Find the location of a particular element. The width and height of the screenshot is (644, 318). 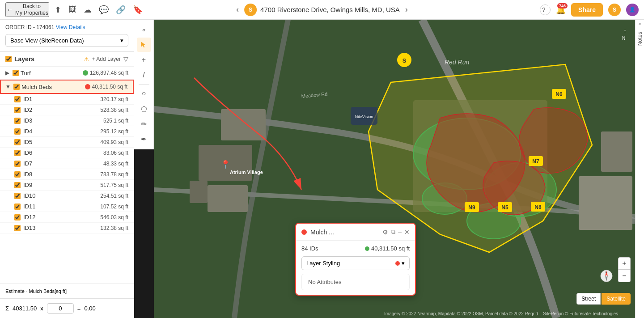

zoom-out-button: − is located at coordinates (624, 276).